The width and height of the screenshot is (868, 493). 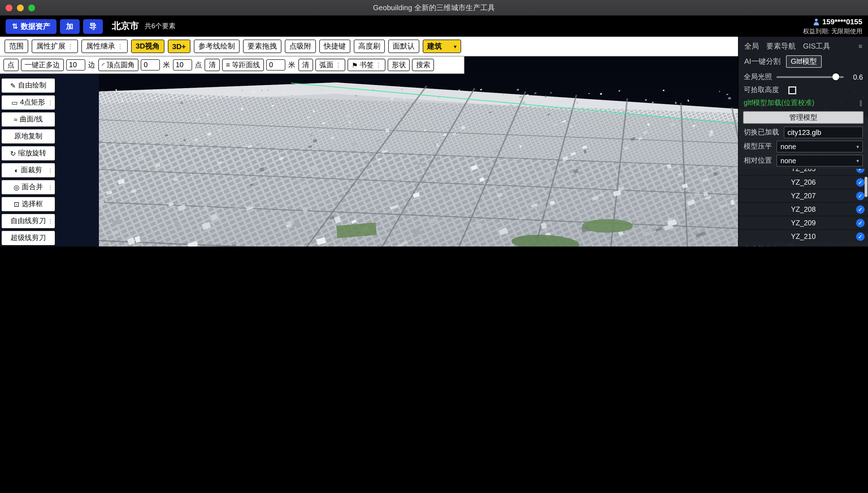 I want to click on tab-gis-tools: GIS工具, so click(x=817, y=46).